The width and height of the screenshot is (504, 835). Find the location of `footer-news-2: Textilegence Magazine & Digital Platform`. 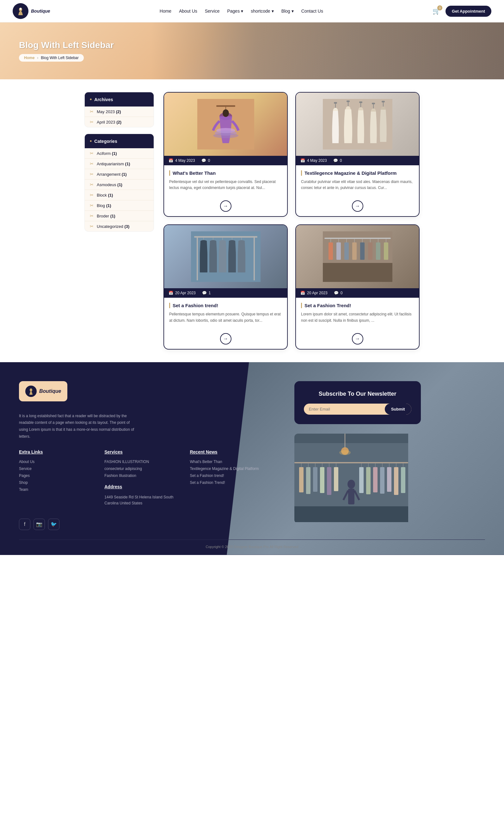

footer-news-2: Textilegence Magazine & Digital Platform is located at coordinates (226, 469).